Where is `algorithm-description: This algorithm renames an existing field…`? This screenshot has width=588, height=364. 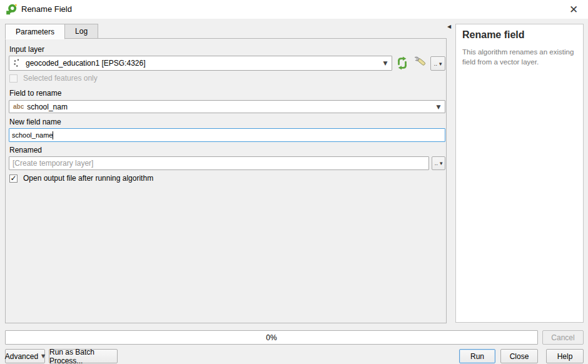
algorithm-description: This algorithm renames an existing field… is located at coordinates (519, 57).